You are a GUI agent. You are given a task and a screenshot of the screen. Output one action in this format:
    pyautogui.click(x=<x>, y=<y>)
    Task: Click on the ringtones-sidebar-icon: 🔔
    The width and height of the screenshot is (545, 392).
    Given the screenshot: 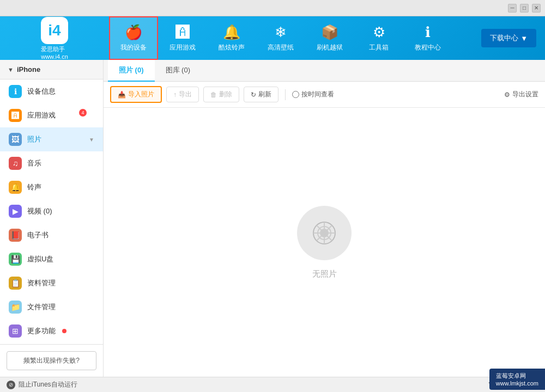 What is the action you would take?
    pyautogui.click(x=15, y=187)
    